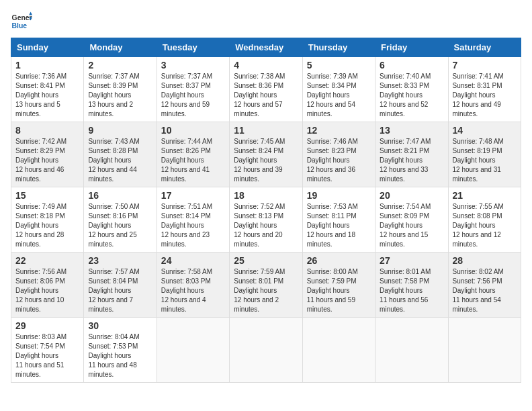 The width and height of the screenshot is (532, 411). I want to click on header-cell-saturday: Saturday, so click(484, 48).